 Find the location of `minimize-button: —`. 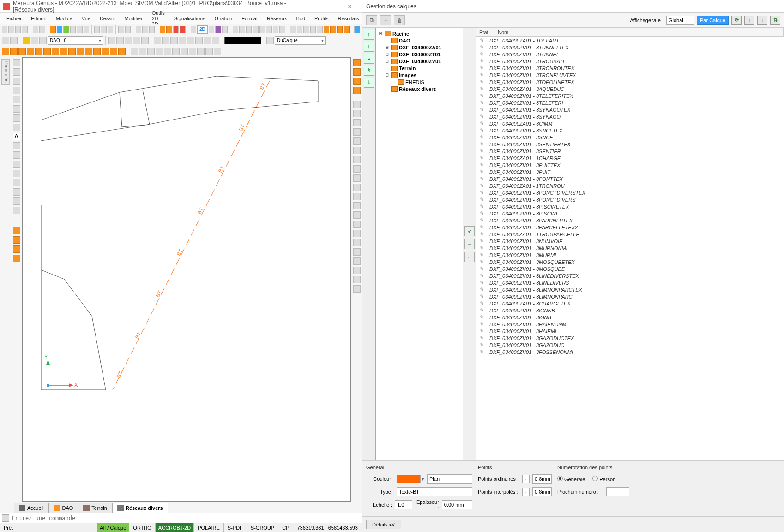

minimize-button: — is located at coordinates (303, 6).